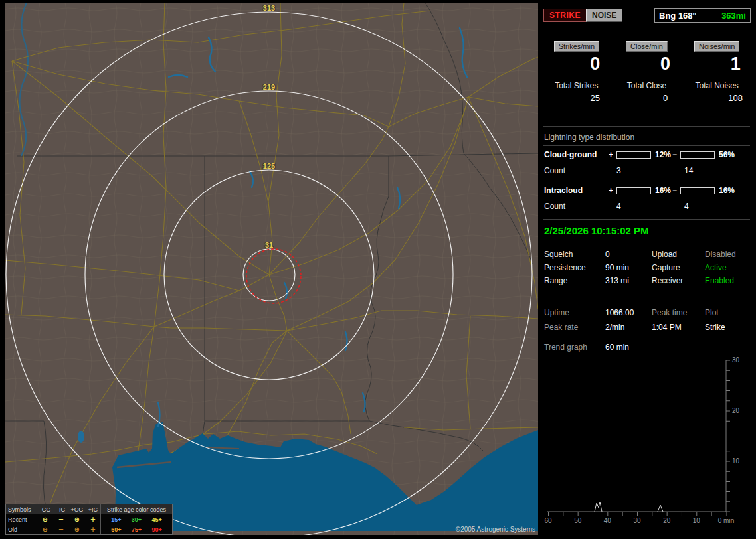 The height and width of the screenshot is (539, 756). Describe the element at coordinates (548, 520) in the screenshot. I see `x-tick-60: 60` at that location.